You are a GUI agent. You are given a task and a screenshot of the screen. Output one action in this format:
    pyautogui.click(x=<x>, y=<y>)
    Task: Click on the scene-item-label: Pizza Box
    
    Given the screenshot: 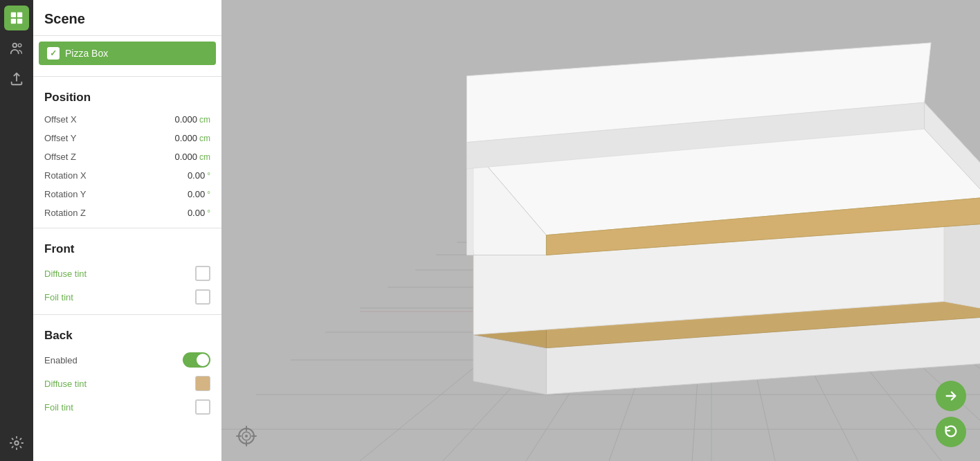 What is the action you would take?
    pyautogui.click(x=87, y=53)
    